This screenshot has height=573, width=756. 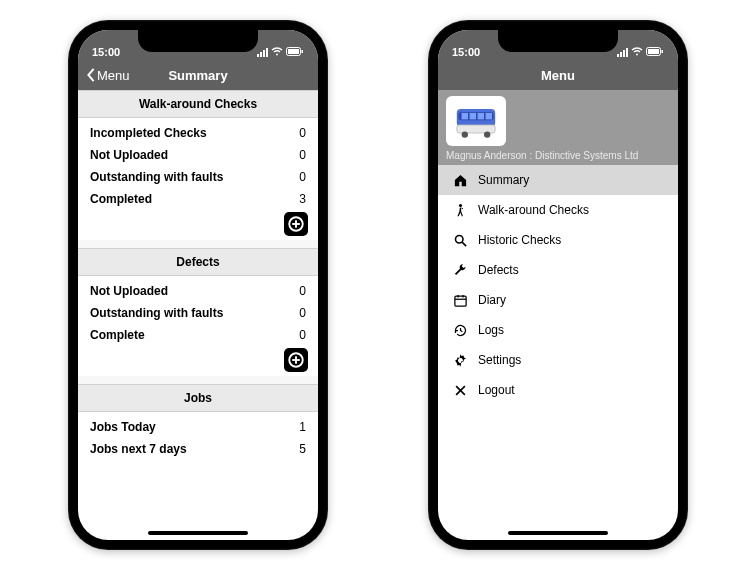 I want to click on gear-icon, so click(x=460, y=360).